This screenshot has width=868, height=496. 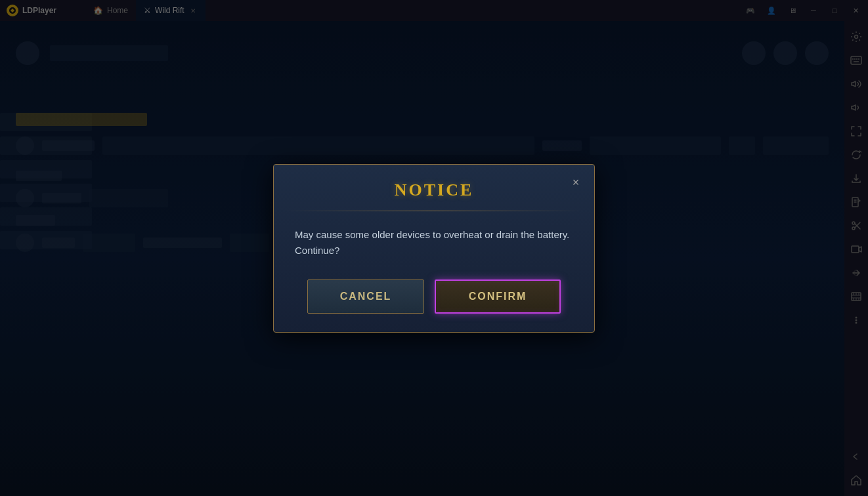 What do you see at coordinates (434, 303) in the screenshot?
I see `notice-buttons: CANCEL CONFIRM` at bounding box center [434, 303].